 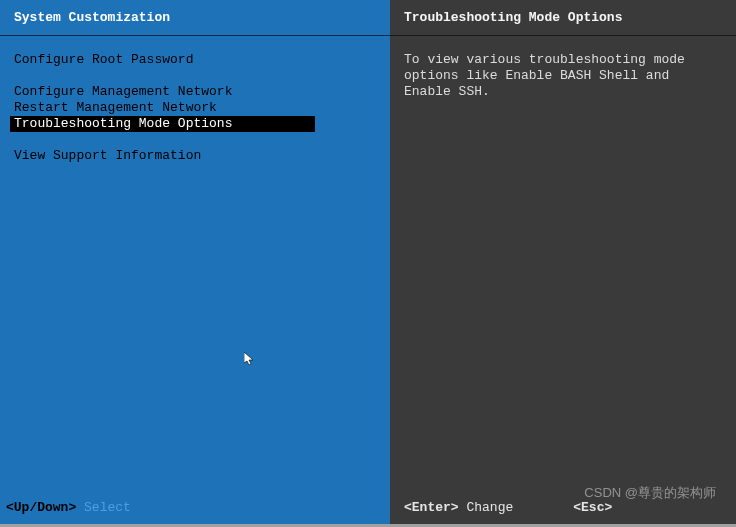 I want to click on left-title: System Customization, so click(x=195, y=18).